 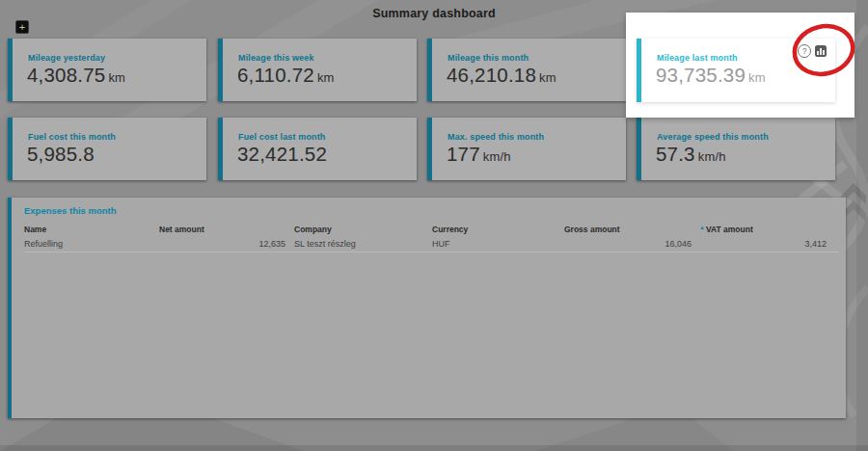 I want to click on column-header-gross-amount: Gross amount, so click(x=628, y=229).